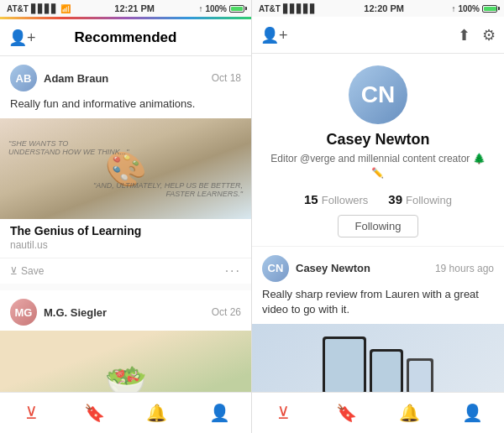 Image resolution: width=504 pixels, height=433 pixels. I want to click on tab-bell-left: 🔔, so click(158, 413).